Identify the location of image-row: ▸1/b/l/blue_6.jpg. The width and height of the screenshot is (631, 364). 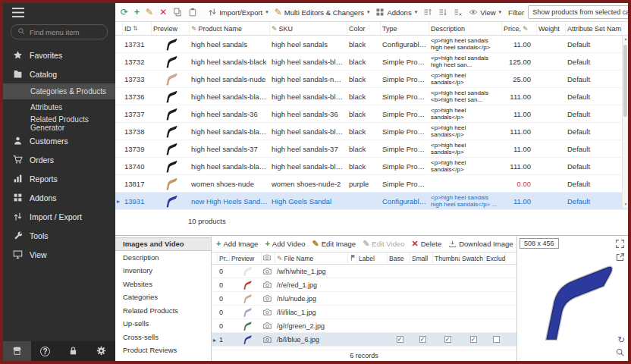
(364, 340).